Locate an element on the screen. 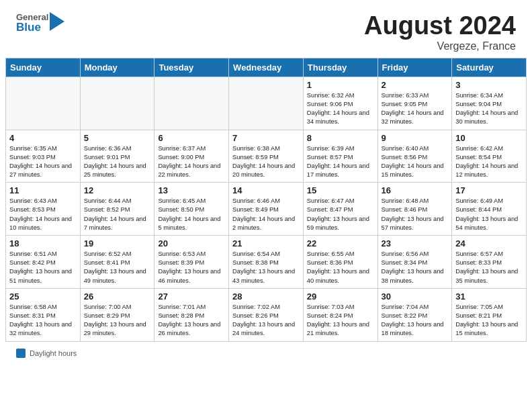 The image size is (532, 411). table-row: 11Sunrise: 6:43 AMSunset: 8:53 PMDayligh… is located at coordinates (43, 210).